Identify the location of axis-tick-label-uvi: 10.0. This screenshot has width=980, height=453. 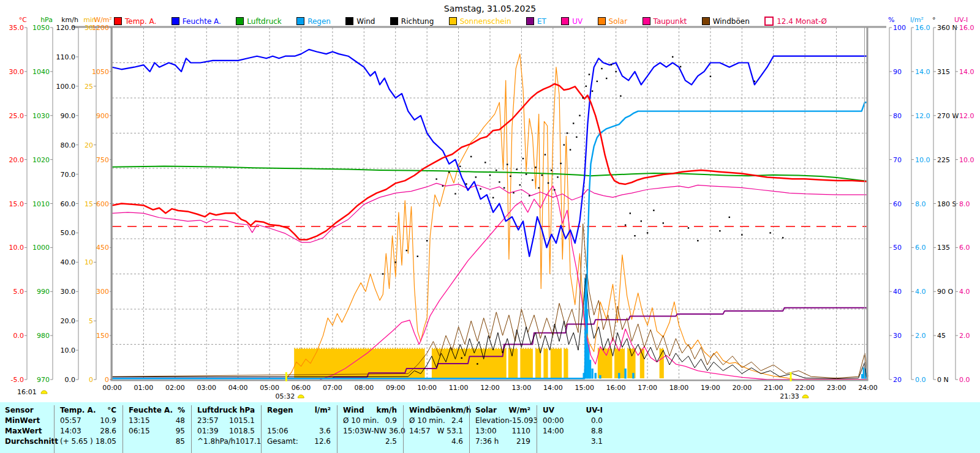
(967, 160).